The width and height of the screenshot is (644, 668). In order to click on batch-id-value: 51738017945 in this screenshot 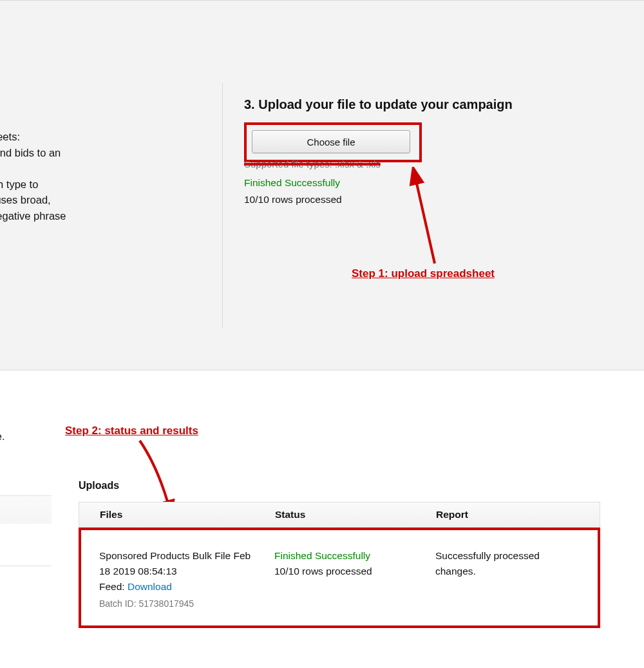, I will do `click(166, 604)`.